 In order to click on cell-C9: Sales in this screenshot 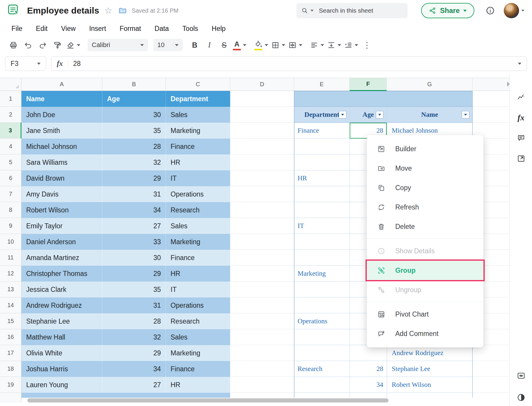, I will do `click(198, 226)`.